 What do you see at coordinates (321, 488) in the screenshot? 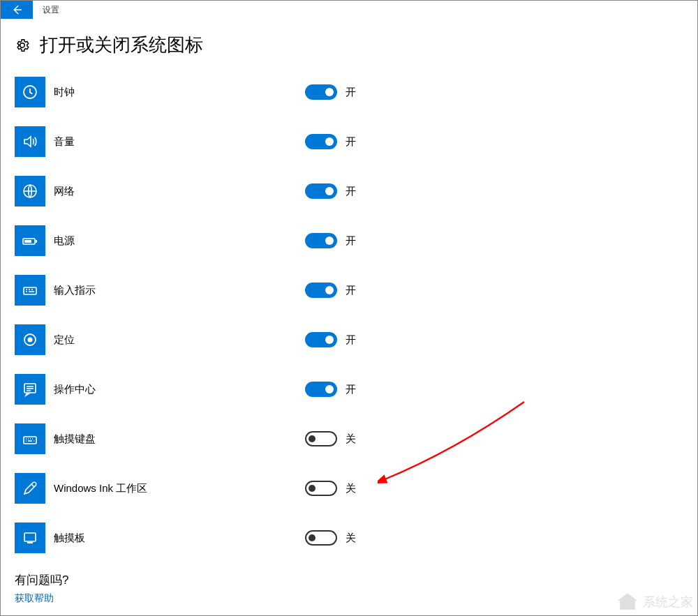
I see `toggle-ink` at bounding box center [321, 488].